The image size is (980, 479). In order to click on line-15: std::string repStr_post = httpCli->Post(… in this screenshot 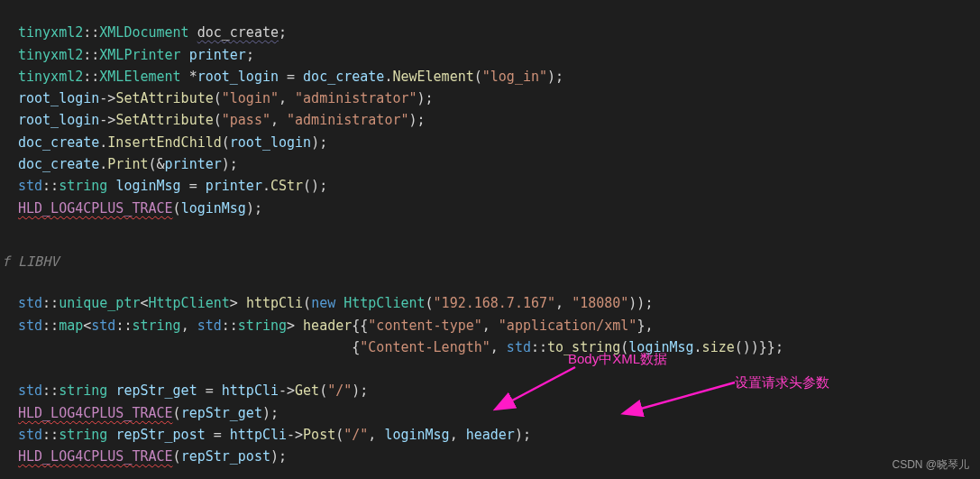, I will do `click(274, 435)`.